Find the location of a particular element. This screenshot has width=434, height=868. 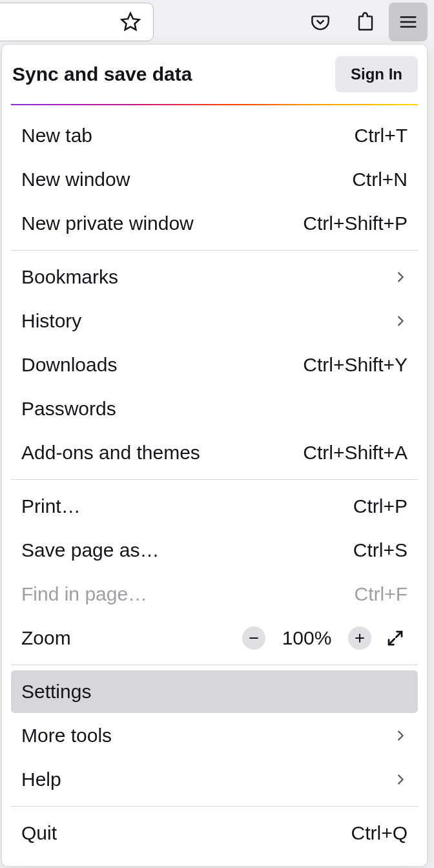

menu-item-addons: Add-ons and themes Ctrl+Shift+A is located at coordinates (214, 453).